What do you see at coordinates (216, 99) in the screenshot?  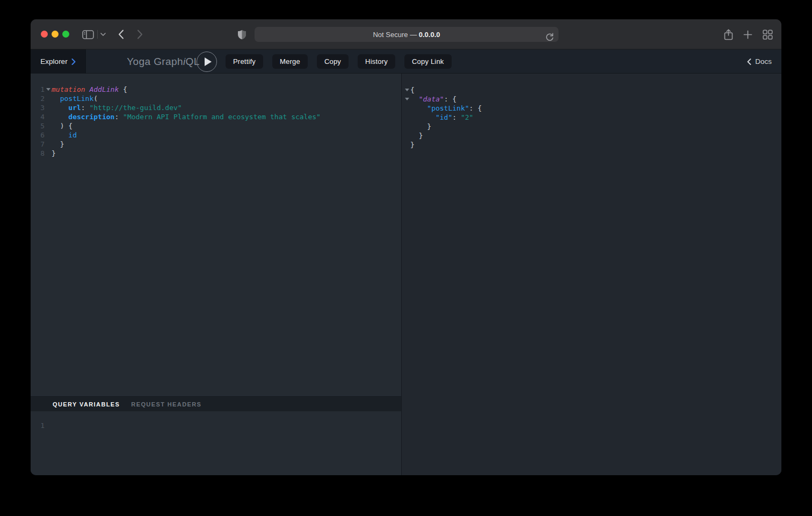 I see `code-line: 2 postLink(` at bounding box center [216, 99].